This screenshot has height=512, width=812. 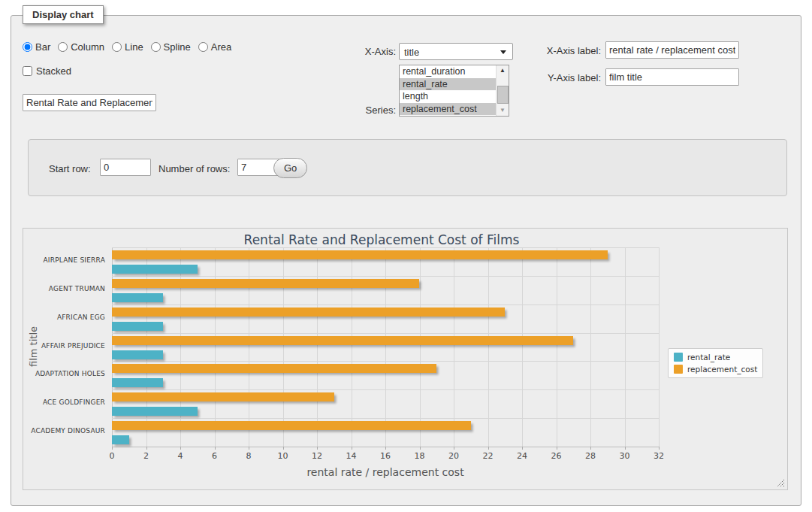 I want to click on chart-title-input, so click(x=89, y=102).